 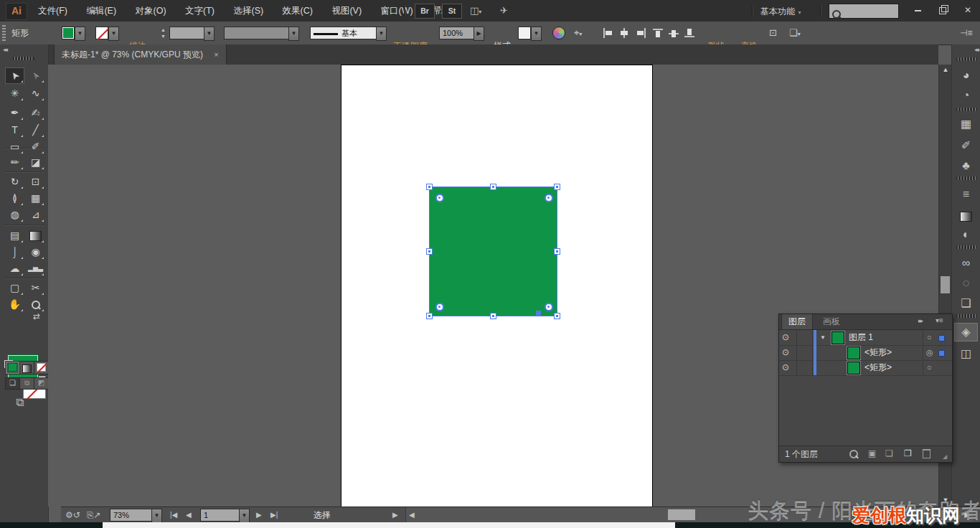 What do you see at coordinates (189, 33) in the screenshot?
I see `stroke-weight-field` at bounding box center [189, 33].